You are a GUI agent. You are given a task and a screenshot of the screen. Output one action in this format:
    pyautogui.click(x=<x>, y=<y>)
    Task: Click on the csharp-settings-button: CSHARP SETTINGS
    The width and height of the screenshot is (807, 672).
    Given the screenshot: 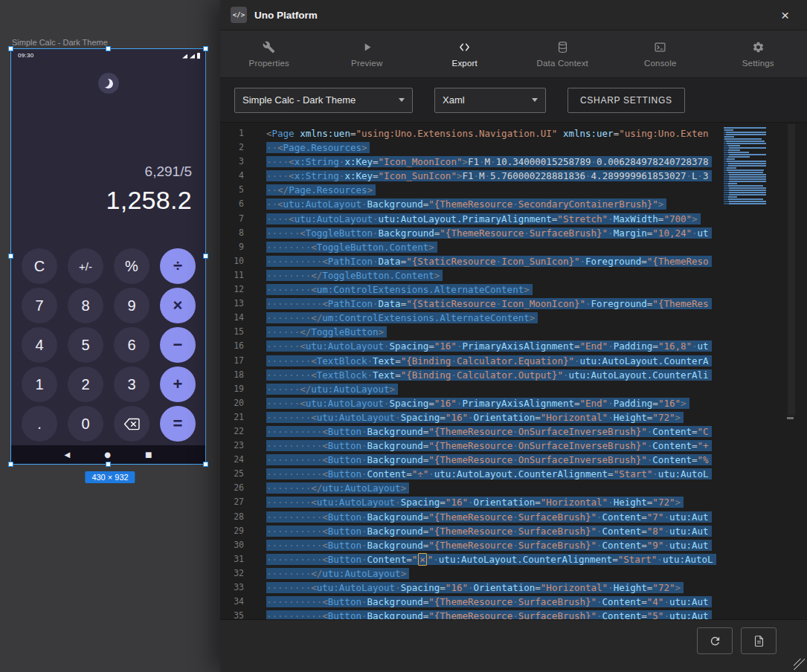 What is the action you would take?
    pyautogui.click(x=626, y=100)
    